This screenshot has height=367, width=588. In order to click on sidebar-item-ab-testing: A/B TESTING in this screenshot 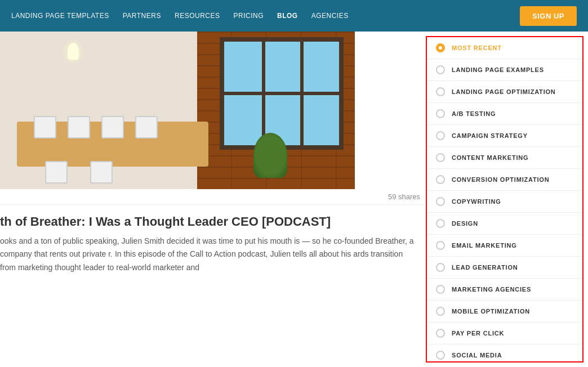, I will do `click(505, 114)`.